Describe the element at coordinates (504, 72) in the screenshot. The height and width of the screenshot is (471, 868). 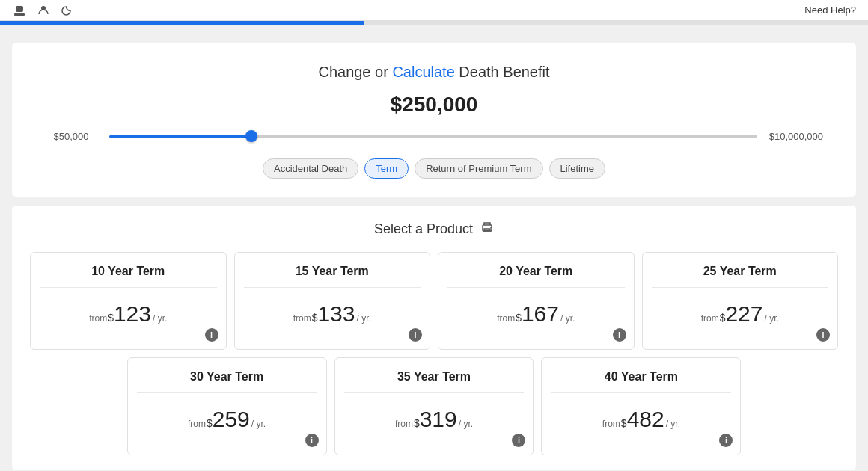
I see `death-benefit-title-end: Death Benefit` at that location.